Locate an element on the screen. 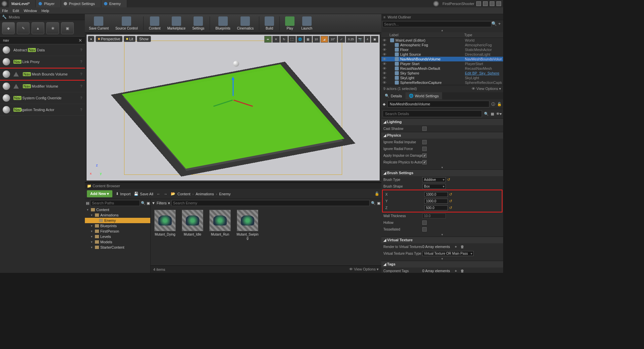 The image size is (644, 349). tree-folder-item: ▾FirstPerson is located at coordinates (117, 231).